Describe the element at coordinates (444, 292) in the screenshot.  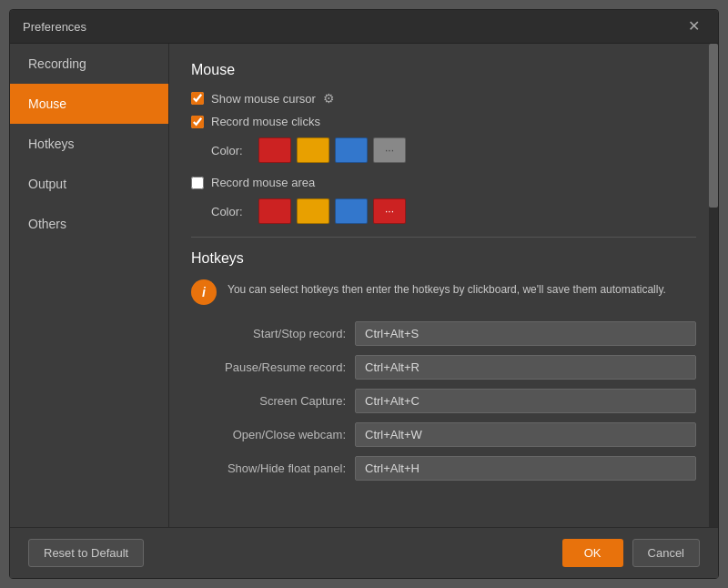
I see `info-box: i You can select hotkeys then enter the …` at that location.